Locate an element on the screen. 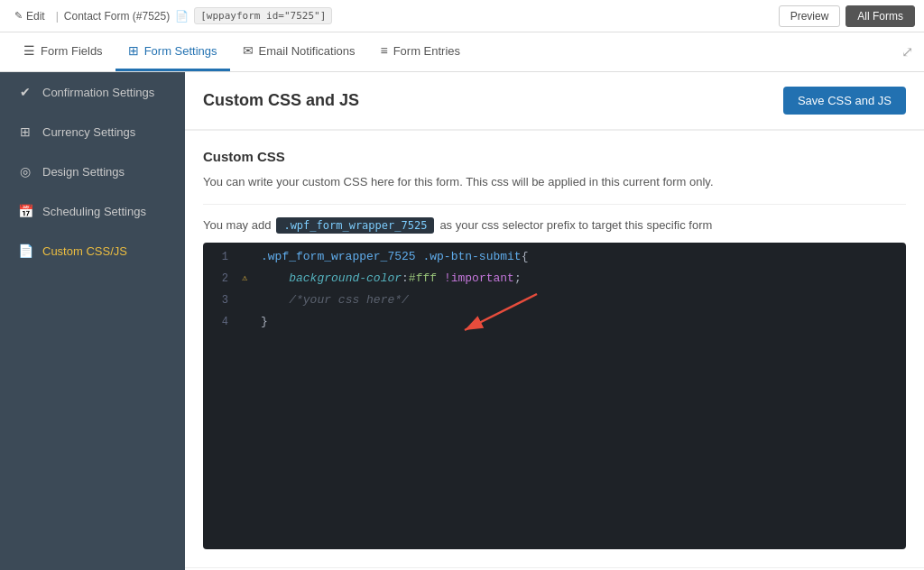 Image resolution: width=924 pixels, height=570 pixels. tab-email-notifications: ✉ Email Notifications is located at coordinates (300, 52).